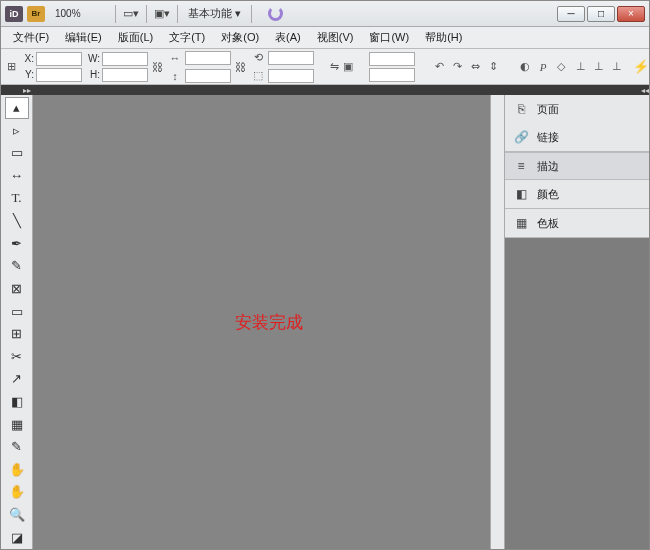  Describe the element at coordinates (17, 244) in the screenshot. I see `pen-tool: ✒` at that location.